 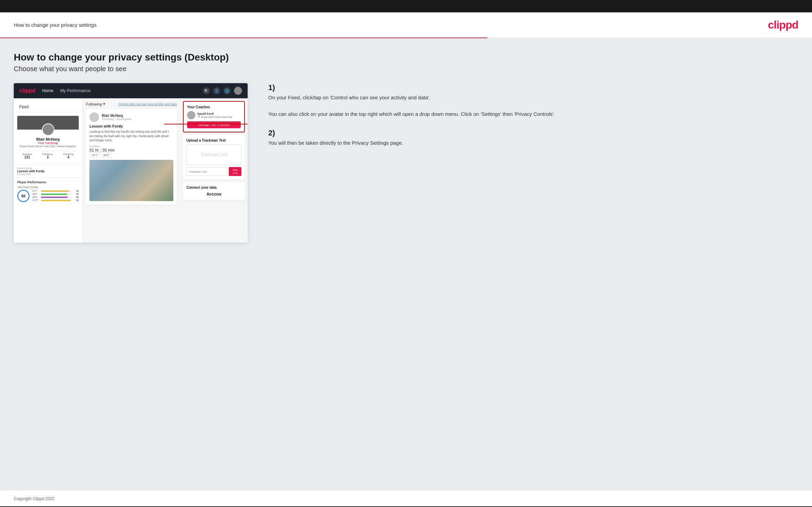 What do you see at coordinates (214, 115) in the screenshot?
I see `coach-item: David Ford 📍 Royal North Devon Golf Club` at bounding box center [214, 115].